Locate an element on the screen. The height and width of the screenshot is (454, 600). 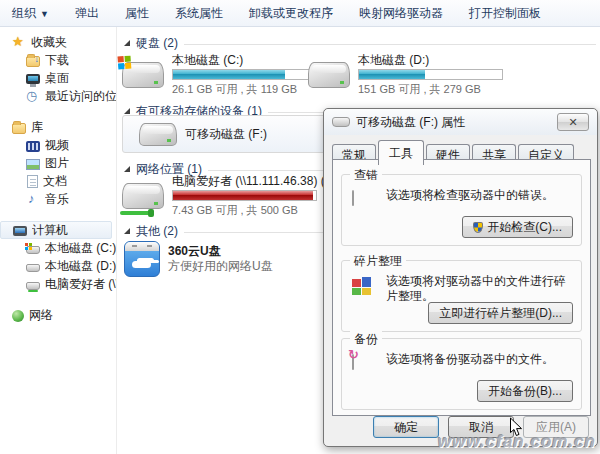
sidebar-item-downloads: 下载 is located at coordinates (58, 60).